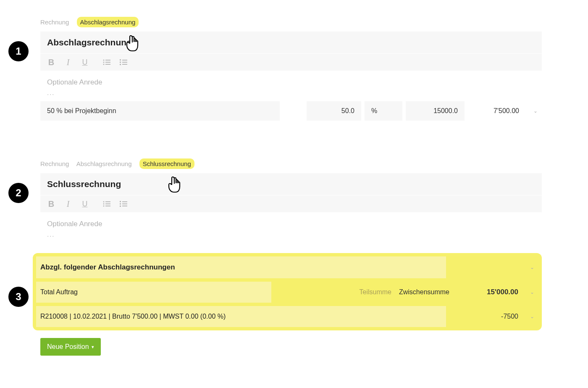  What do you see at coordinates (68, 347) in the screenshot?
I see `new-position-label: Neue Position` at bounding box center [68, 347].